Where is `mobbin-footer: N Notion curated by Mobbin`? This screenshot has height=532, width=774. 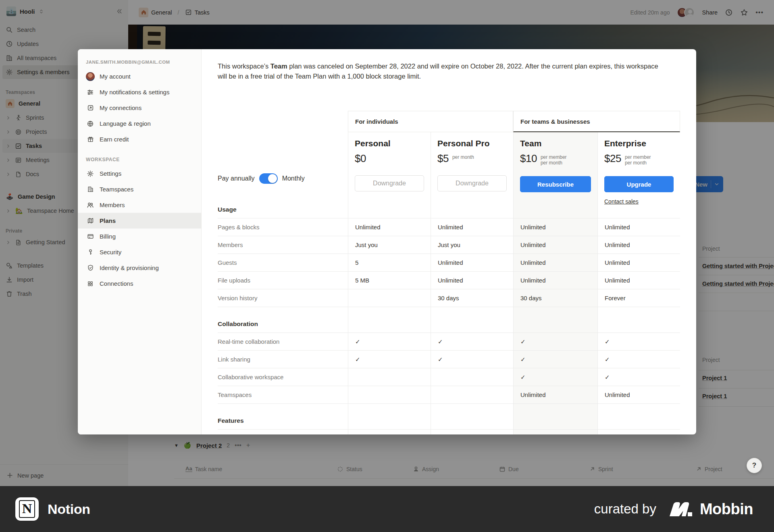 mobbin-footer: N Notion curated by Mobbin is located at coordinates (387, 509).